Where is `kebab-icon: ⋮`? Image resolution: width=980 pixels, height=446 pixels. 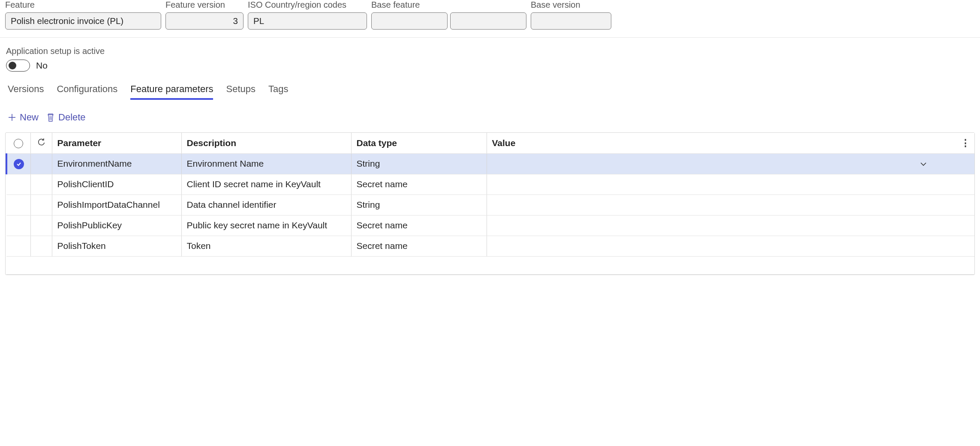
kebab-icon: ⋮ is located at coordinates (965, 143).